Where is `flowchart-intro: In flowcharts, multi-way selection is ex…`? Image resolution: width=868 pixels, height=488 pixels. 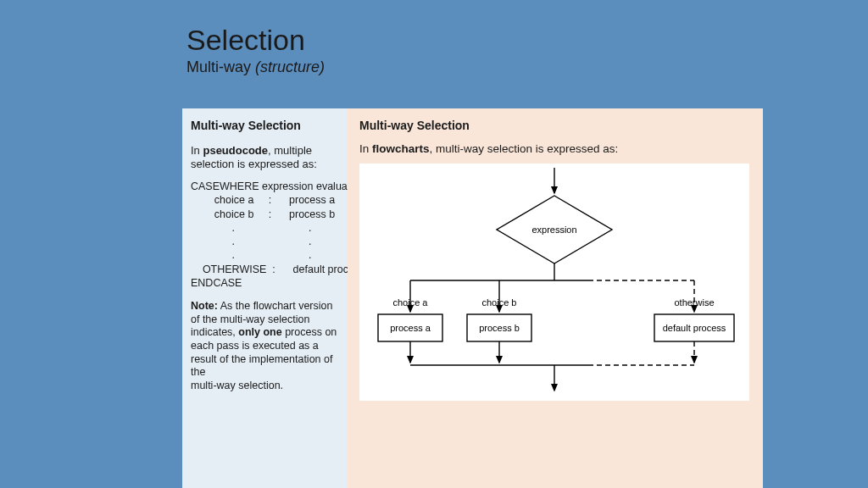
flowchart-intro: In flowcharts, multi-way selection is ex… is located at coordinates (555, 149).